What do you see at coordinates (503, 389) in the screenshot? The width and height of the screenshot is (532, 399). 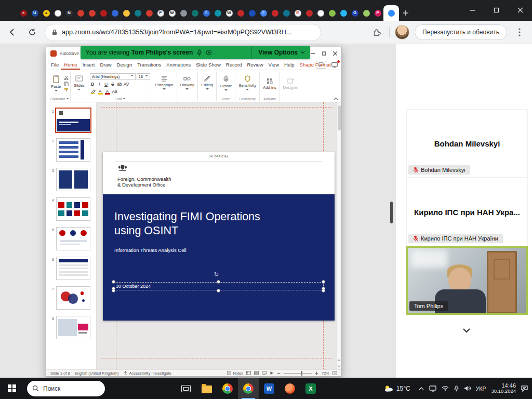 I see `taskbar-clock: 14:46 30.10.2024` at bounding box center [503, 389].